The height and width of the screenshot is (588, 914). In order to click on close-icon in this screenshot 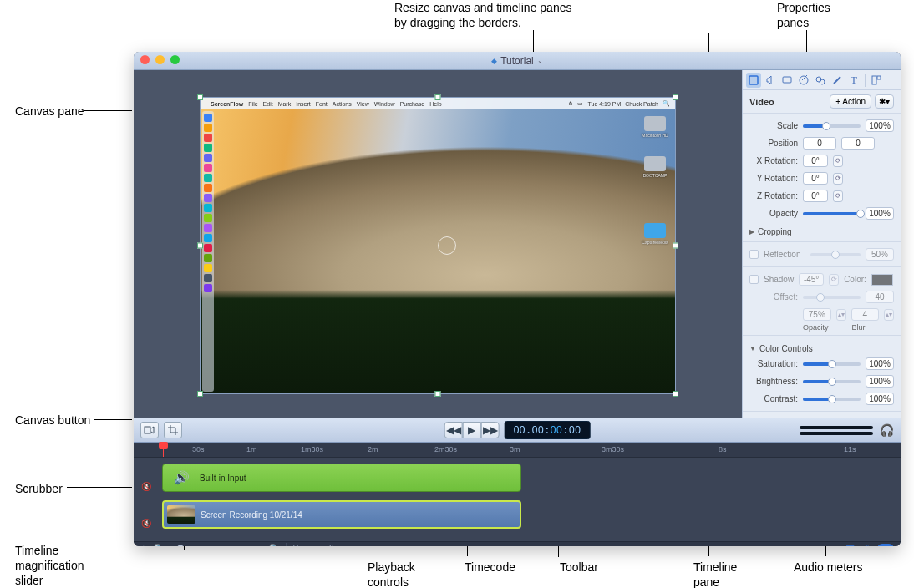, I will do `click(145, 60)`.